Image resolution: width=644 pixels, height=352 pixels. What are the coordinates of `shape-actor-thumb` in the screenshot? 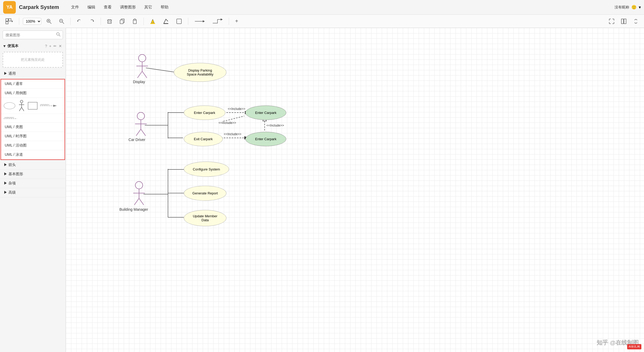 It's located at (22, 106).